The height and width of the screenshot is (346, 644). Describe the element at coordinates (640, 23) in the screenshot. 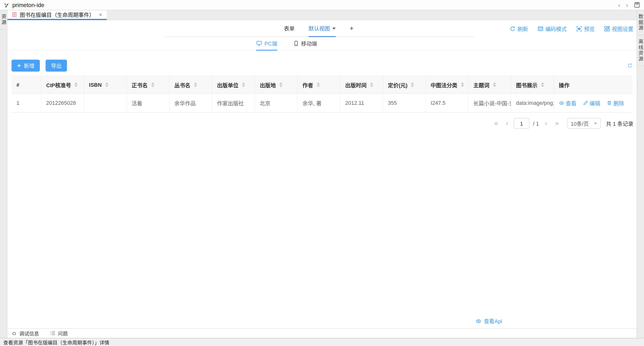

I see `strip-item: 数据源` at that location.